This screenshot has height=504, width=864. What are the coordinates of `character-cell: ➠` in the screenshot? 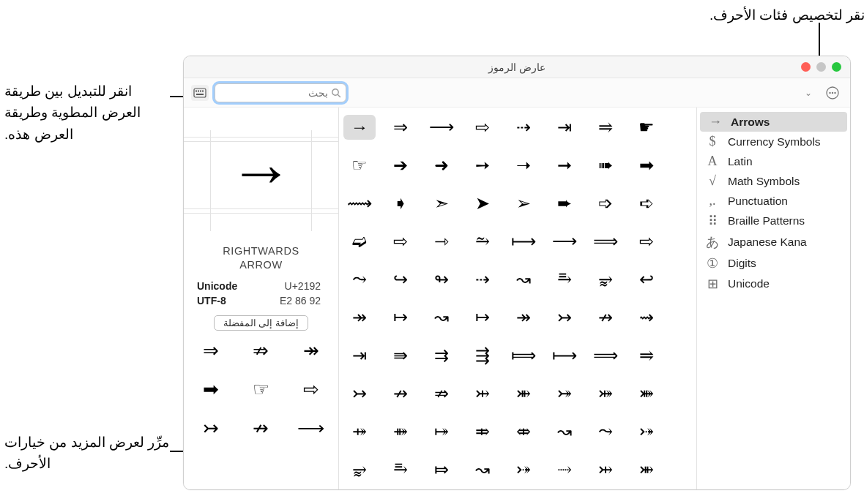 It's located at (606, 165).